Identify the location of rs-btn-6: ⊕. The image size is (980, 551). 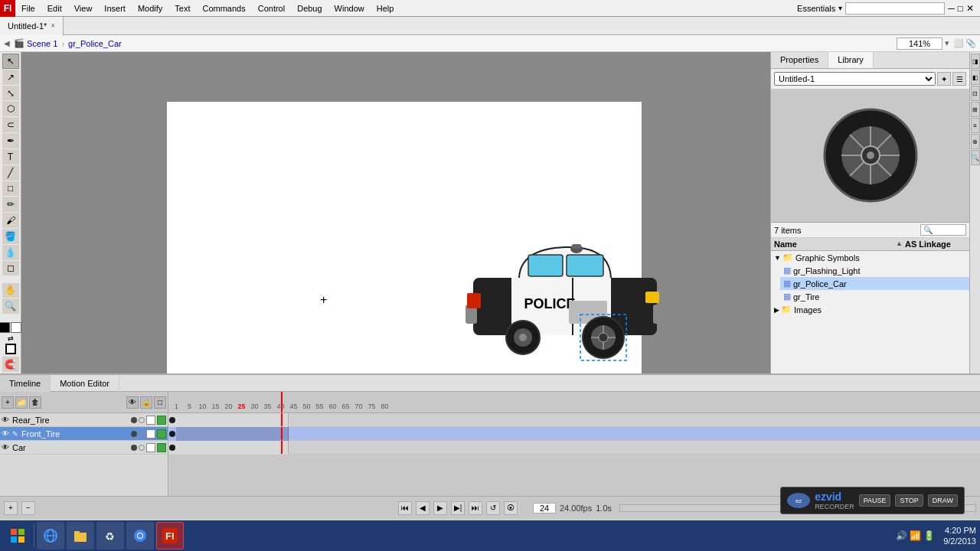
(975, 142).